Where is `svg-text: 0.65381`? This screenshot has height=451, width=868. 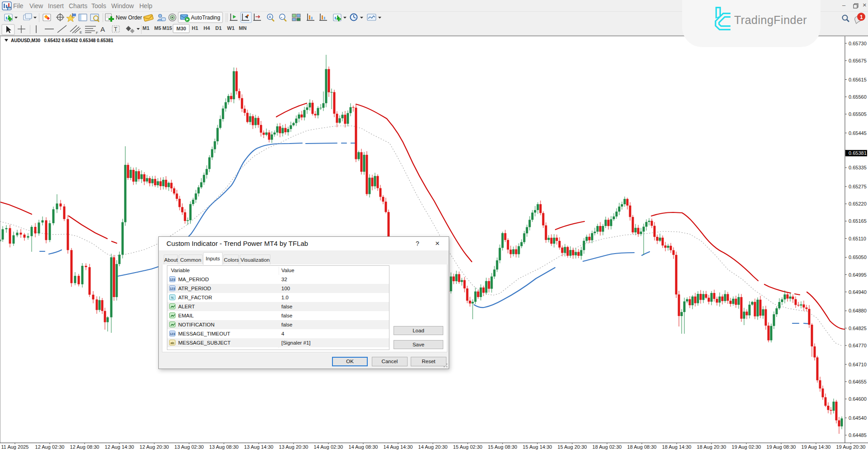 svg-text: 0.65381 is located at coordinates (858, 153).